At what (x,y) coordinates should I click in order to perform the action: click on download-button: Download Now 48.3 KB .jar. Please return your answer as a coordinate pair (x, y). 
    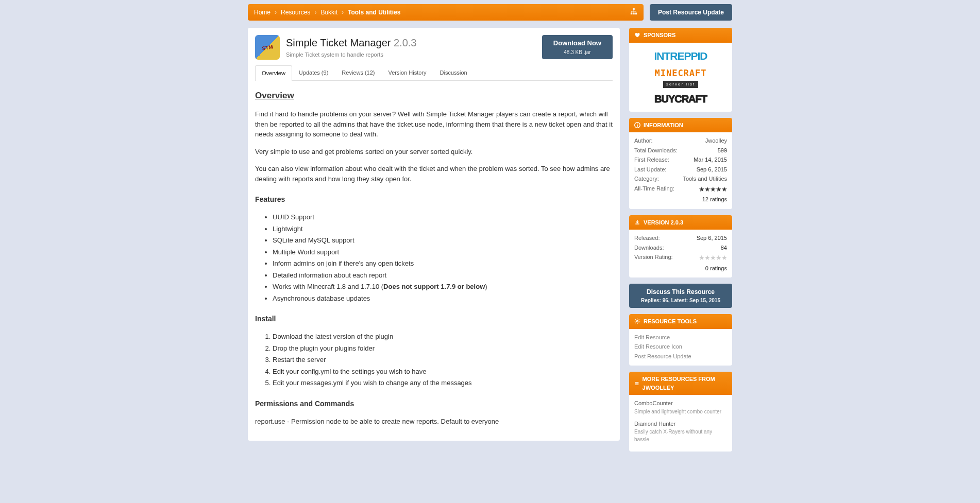
    Looking at the image, I should click on (577, 47).